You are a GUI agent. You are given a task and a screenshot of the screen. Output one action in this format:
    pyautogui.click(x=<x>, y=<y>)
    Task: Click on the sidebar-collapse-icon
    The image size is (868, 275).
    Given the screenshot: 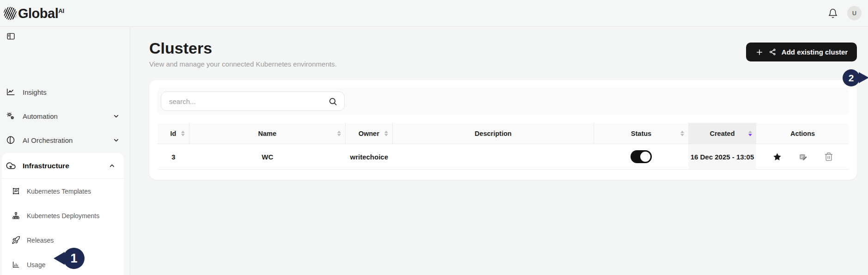 What is the action you would take?
    pyautogui.click(x=11, y=37)
    